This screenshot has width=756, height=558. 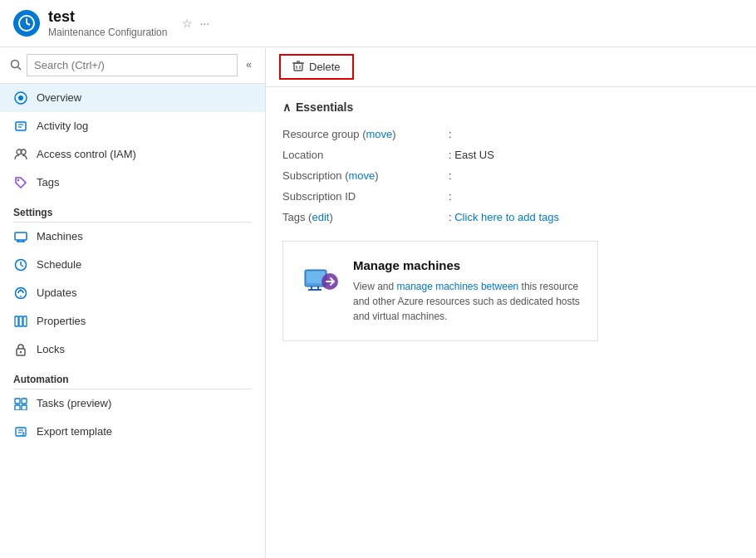 I want to click on sidebar-item-properties-label: Properties, so click(x=61, y=321).